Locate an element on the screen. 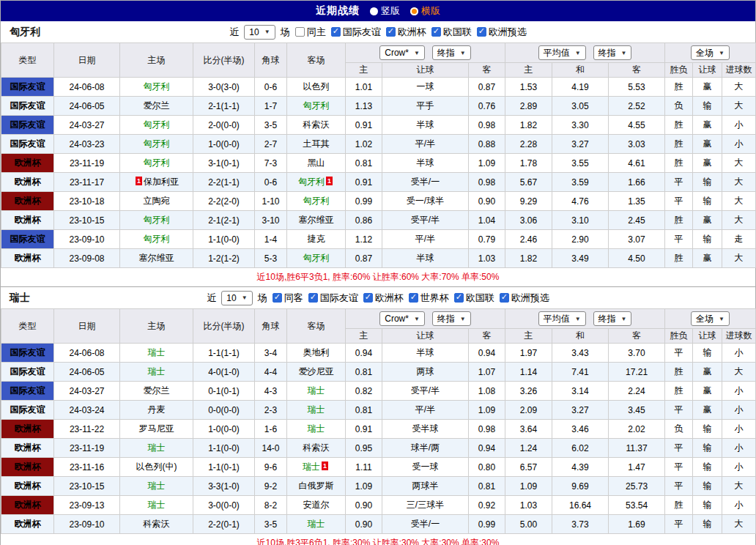 The height and width of the screenshot is (545, 756). date-cell: 24-03-27 is located at coordinates (87, 391).